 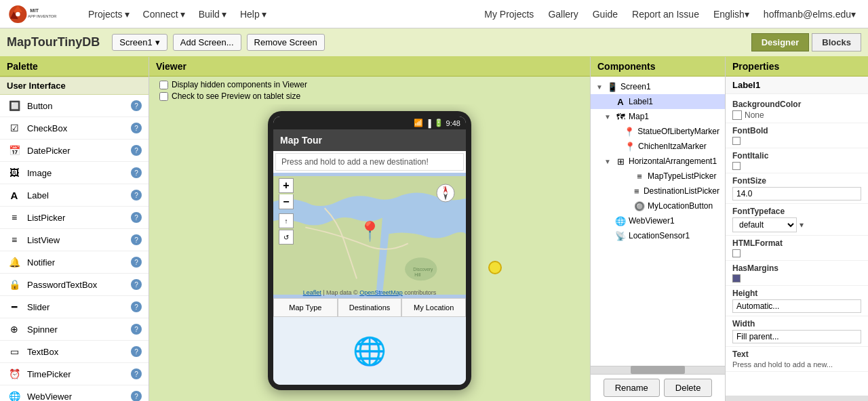 I want to click on palette-item-slider: ━ Slider ?, so click(x=75, y=308).